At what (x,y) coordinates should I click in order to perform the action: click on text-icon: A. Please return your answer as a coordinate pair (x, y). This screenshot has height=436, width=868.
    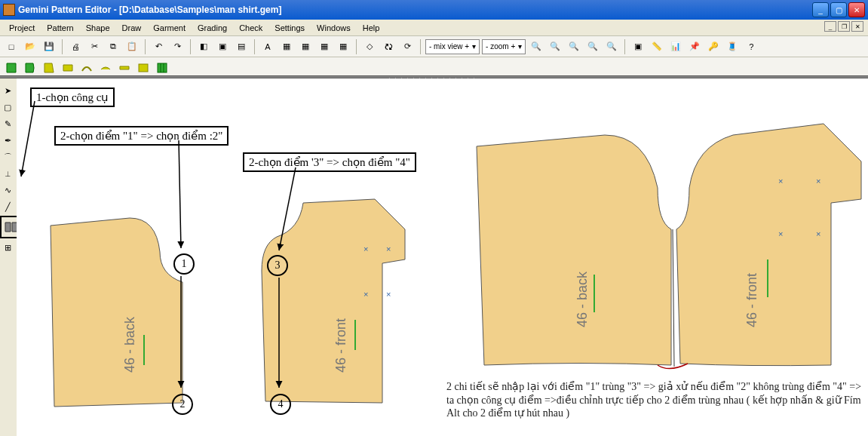
    Looking at the image, I should click on (268, 47).